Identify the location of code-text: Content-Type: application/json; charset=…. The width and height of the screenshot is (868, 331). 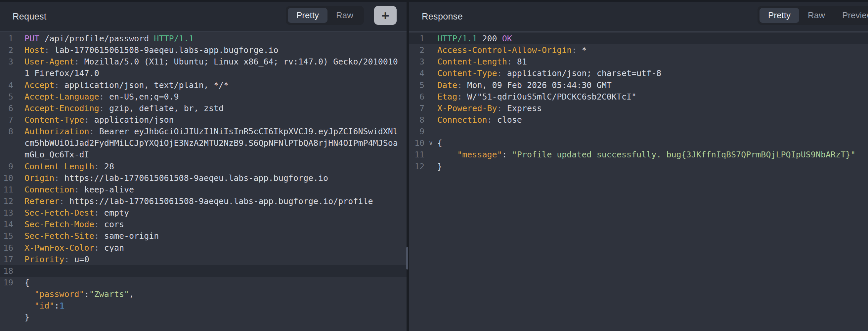
(653, 73).